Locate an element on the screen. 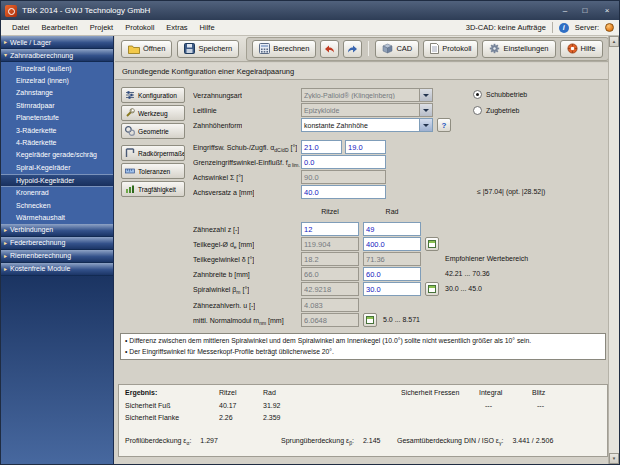  zaehnezahl-ritzel-input is located at coordinates (330, 229).